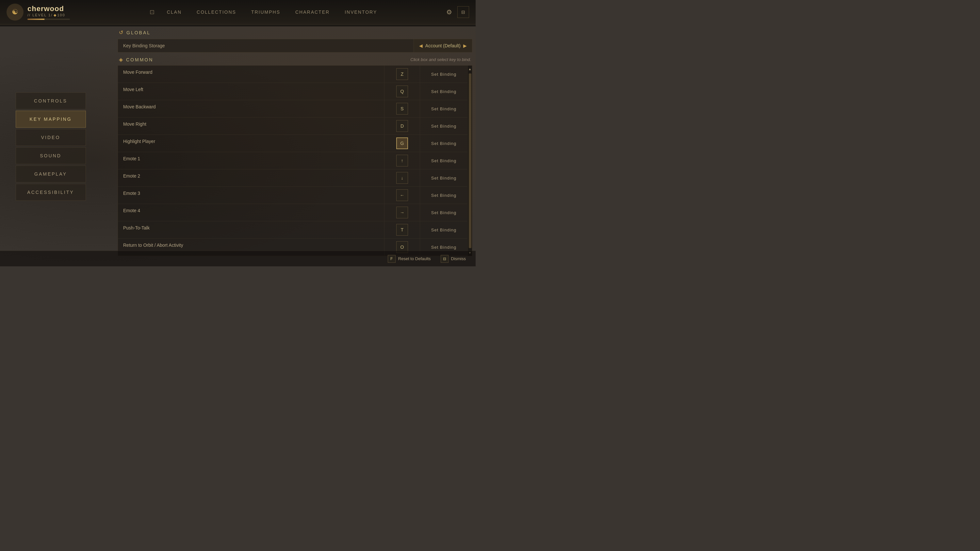  I want to click on key-box: ↓, so click(402, 178).